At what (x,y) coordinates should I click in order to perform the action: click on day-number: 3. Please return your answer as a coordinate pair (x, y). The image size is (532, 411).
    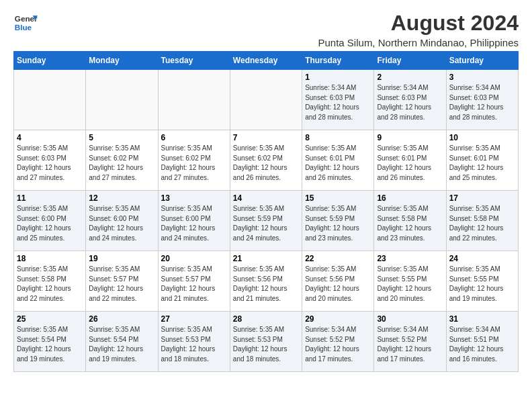
    Looking at the image, I should click on (482, 77).